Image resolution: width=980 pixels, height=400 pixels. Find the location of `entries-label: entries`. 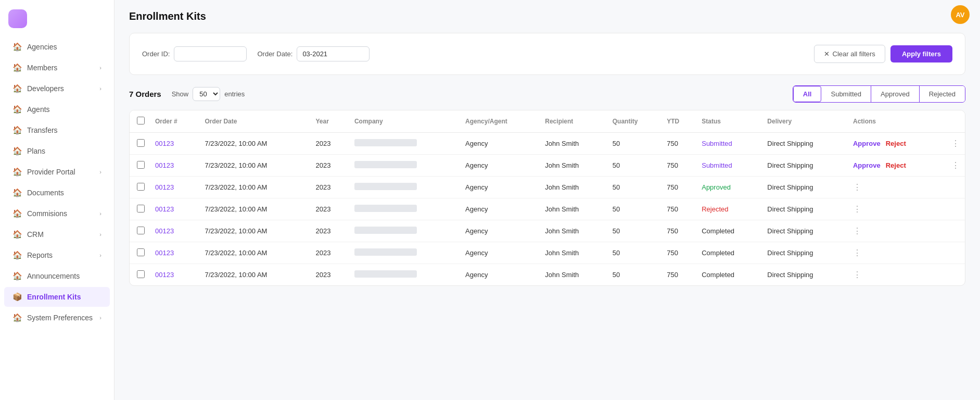

entries-label: entries is located at coordinates (234, 94).